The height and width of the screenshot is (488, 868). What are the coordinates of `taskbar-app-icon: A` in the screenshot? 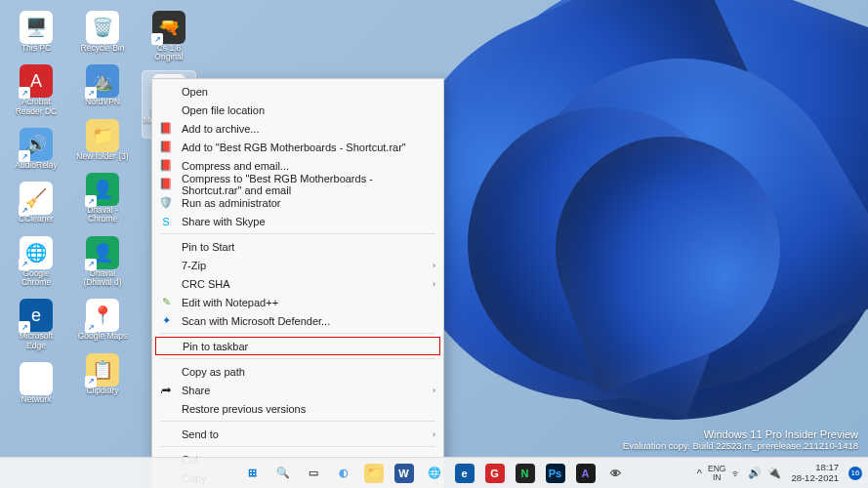 It's located at (586, 473).